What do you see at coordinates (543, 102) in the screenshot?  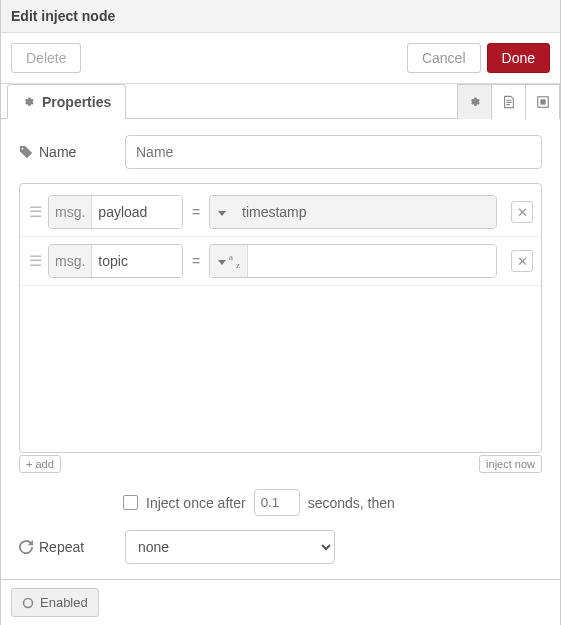 I see `node-appearance-button` at bounding box center [543, 102].